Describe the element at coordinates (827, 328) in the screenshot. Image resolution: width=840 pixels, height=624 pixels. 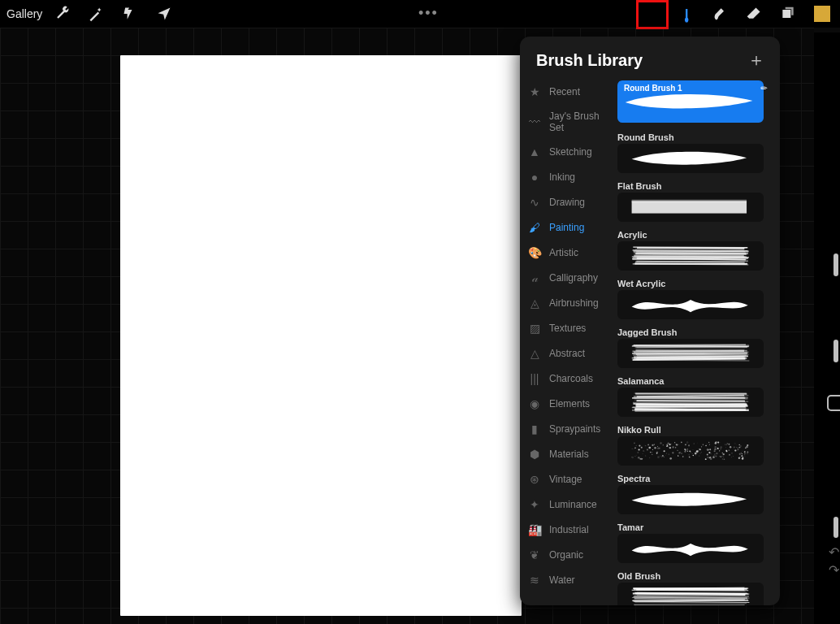
I see `right-sidebar: ↶ ↷` at that location.